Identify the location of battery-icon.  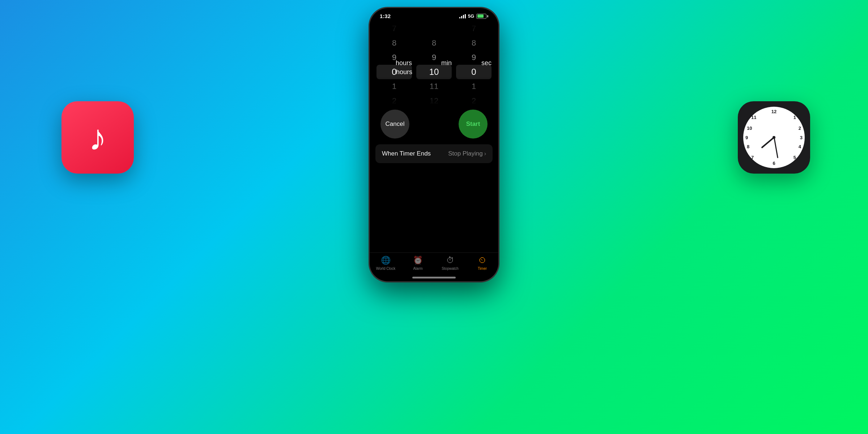
(482, 16).